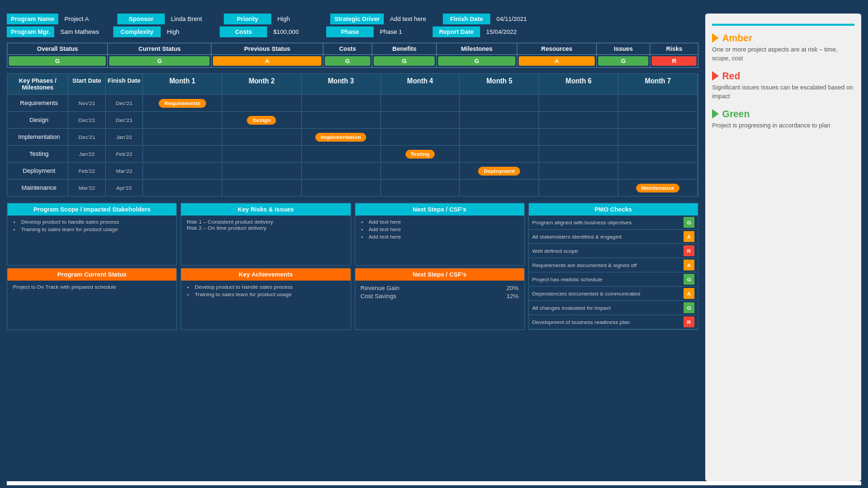  Describe the element at coordinates (125, 137) in the screenshot. I see `gantt-finish-date: Jan'22` at that location.